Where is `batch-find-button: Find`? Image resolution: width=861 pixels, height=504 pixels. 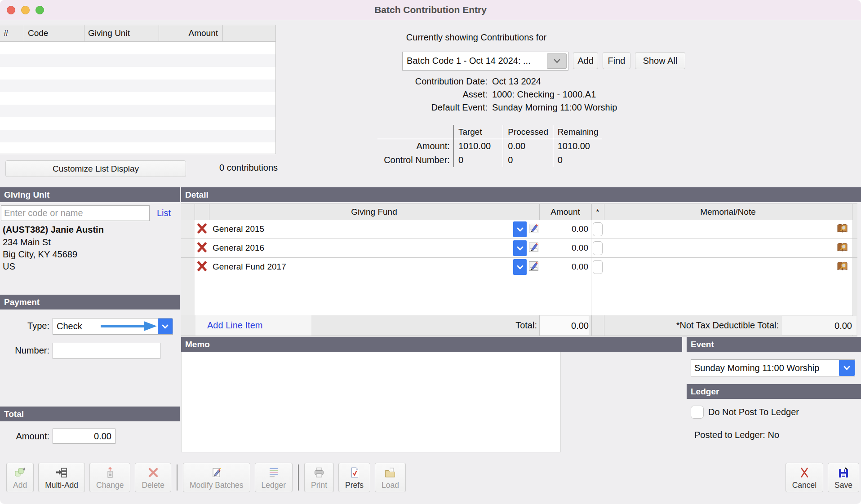 batch-find-button: Find is located at coordinates (617, 61).